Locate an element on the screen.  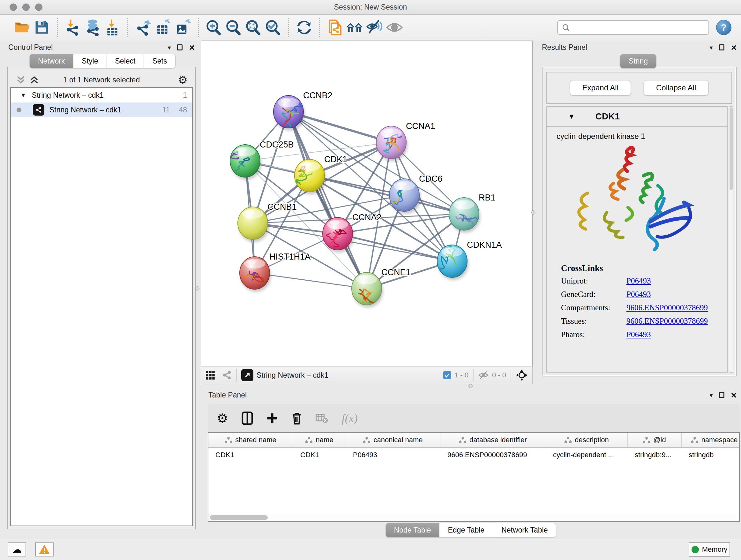
import-network-file-icon is located at coordinates (73, 27).